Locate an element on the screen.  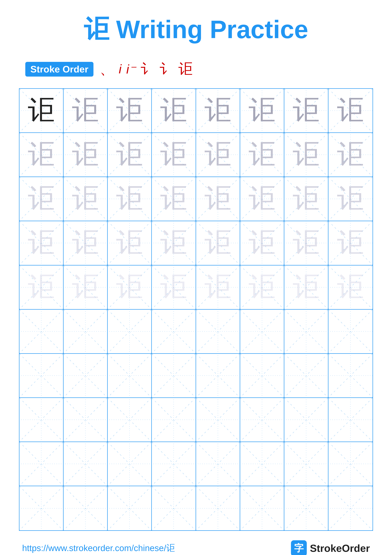
grid-cell-r3c3: 讵 is located at coordinates (130, 199).